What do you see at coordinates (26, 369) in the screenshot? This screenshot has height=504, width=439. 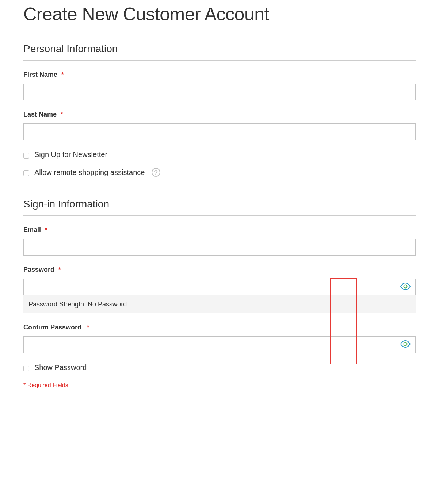 I see `show-password-checkbox` at bounding box center [26, 369].